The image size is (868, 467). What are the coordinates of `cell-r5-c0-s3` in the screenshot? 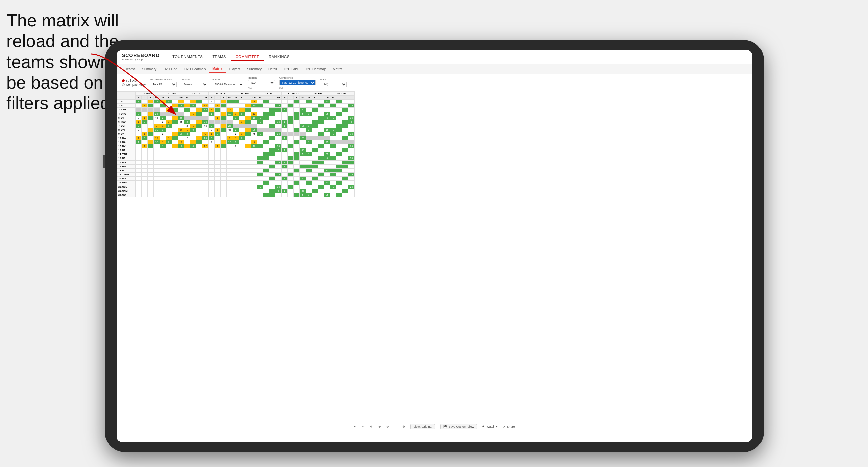 It's located at (157, 122).